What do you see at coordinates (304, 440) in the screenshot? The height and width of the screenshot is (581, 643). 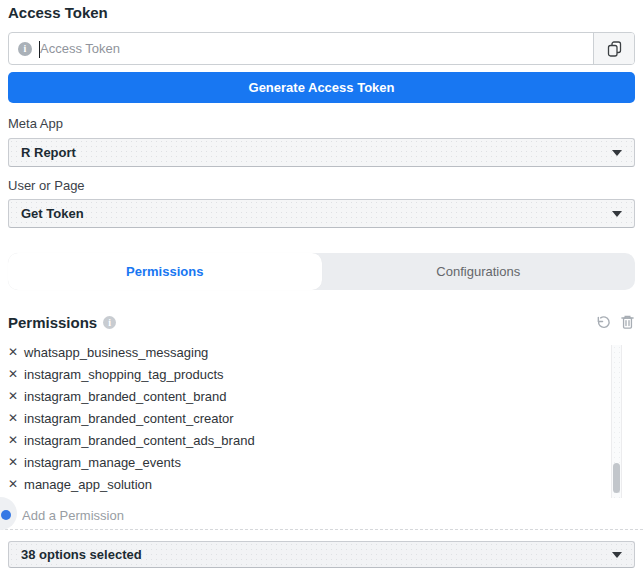 I see `permission-row: ✕ instagram_branded_content_ads_brand` at bounding box center [304, 440].